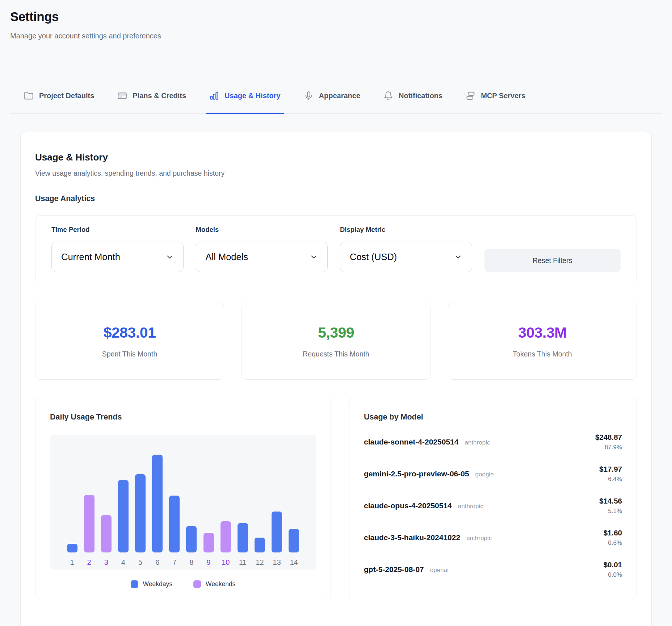 This screenshot has width=672, height=626. Describe the element at coordinates (336, 36) in the screenshot. I see `page-subtitle: Manage your account settings and prefere…` at that location.